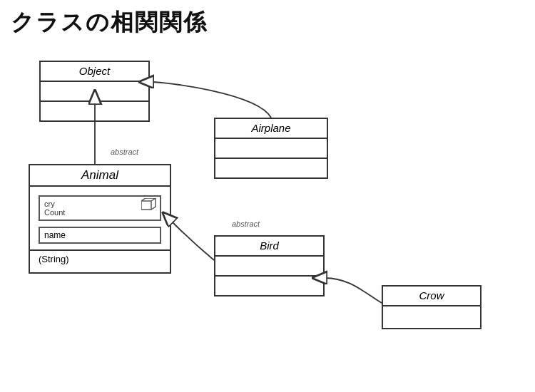  I want to click on airplane-class-section2, so click(271, 168).